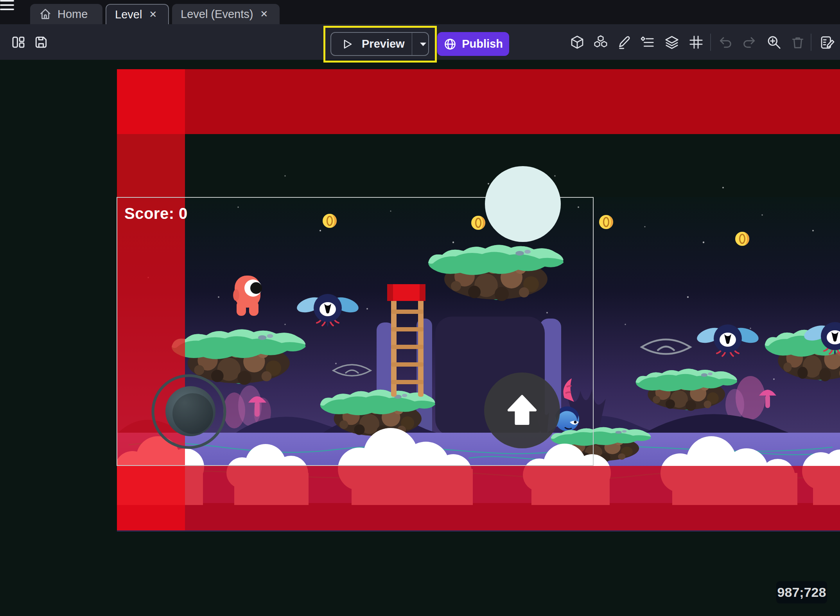 The image size is (840, 616). What do you see at coordinates (383, 44) in the screenshot?
I see `preview-label: Preview` at bounding box center [383, 44].